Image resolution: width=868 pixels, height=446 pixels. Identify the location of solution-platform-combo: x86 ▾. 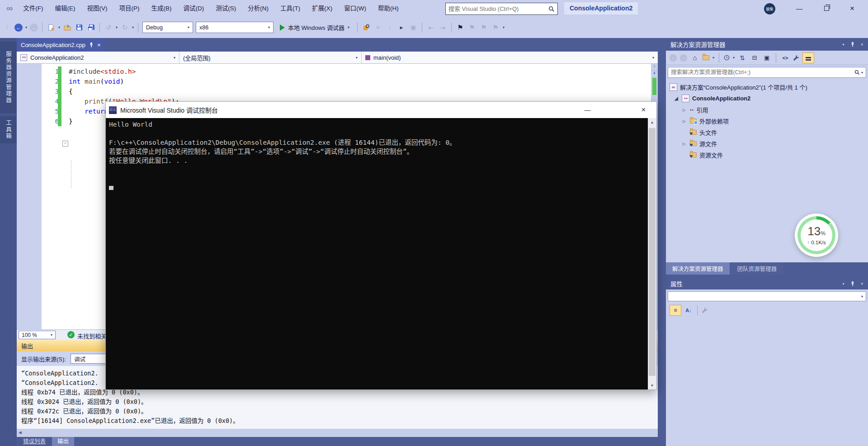
(235, 27).